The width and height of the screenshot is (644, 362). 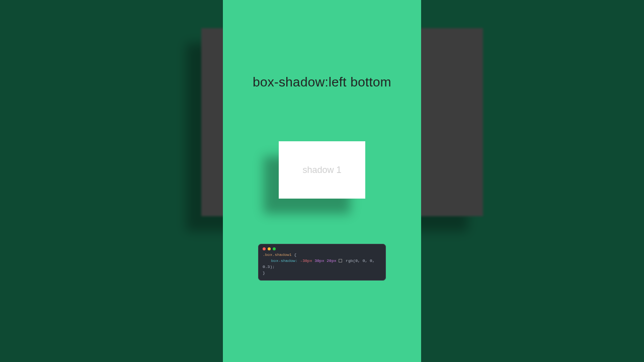 What do you see at coordinates (274, 249) in the screenshot?
I see `zoom-icon` at bounding box center [274, 249].